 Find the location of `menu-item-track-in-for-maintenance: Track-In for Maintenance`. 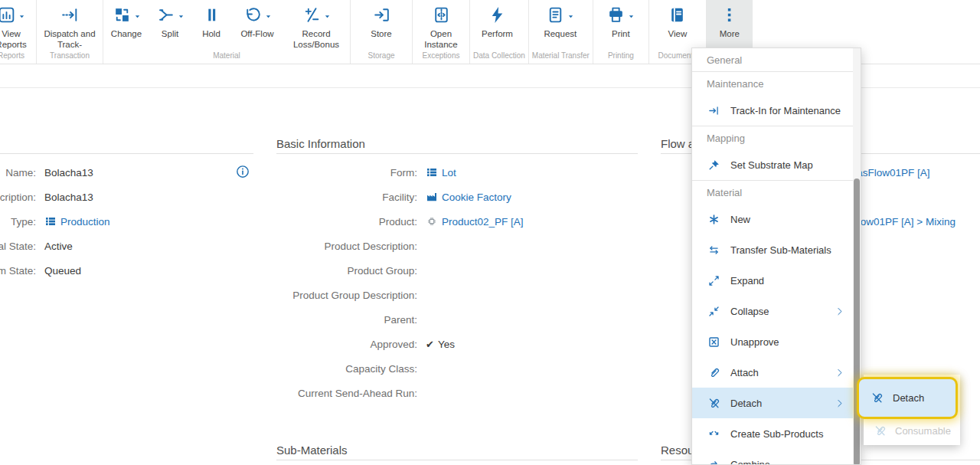

menu-item-track-in-for-maintenance: Track-In for Maintenance is located at coordinates (773, 110).